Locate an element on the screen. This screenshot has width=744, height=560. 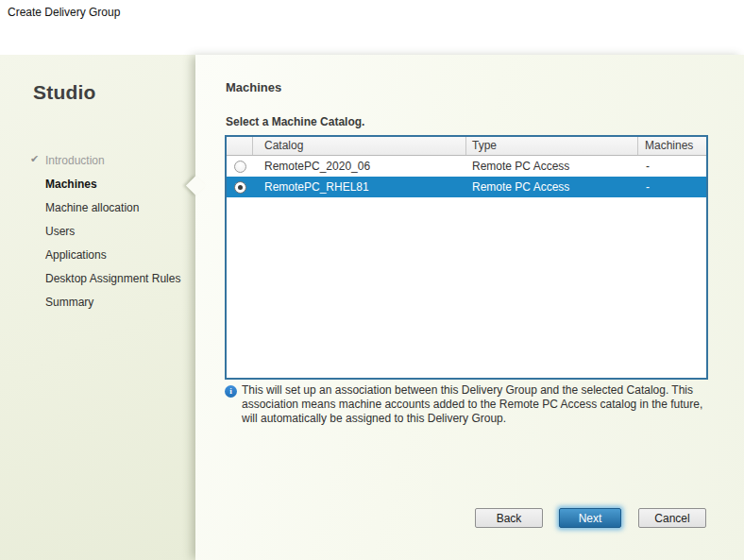
step-label: Applications is located at coordinates (76, 255).